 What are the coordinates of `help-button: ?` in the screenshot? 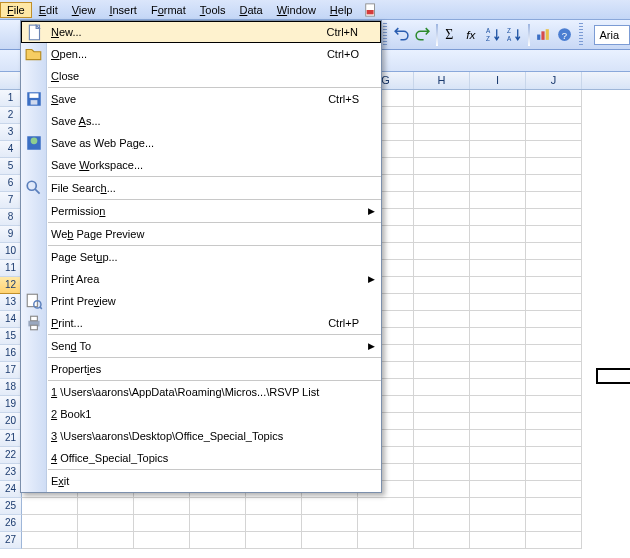 It's located at (564, 35).